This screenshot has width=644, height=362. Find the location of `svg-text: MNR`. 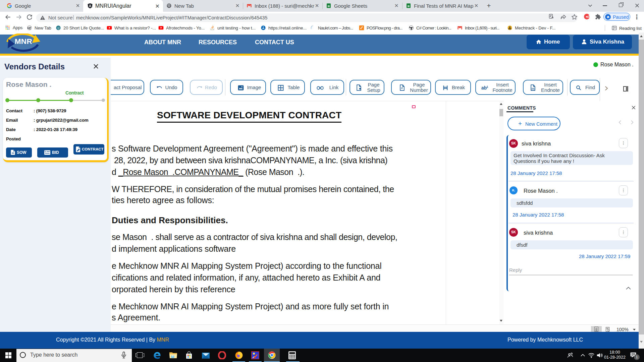

svg-text: MNR is located at coordinates (23, 42).